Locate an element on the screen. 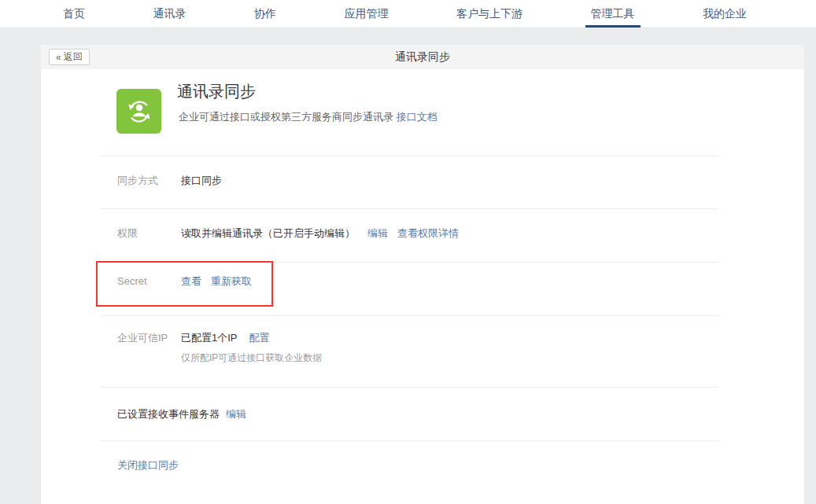 Image resolution: width=816 pixels, height=504 pixels. trusted-ip-config-link: 配置 is located at coordinates (260, 338).